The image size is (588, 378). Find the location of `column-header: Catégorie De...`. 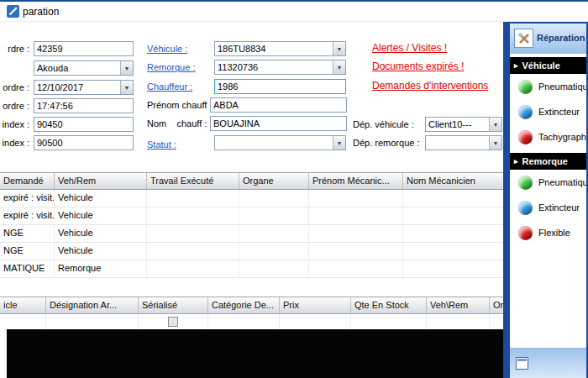

column-header: Catégorie De... is located at coordinates (244, 306).